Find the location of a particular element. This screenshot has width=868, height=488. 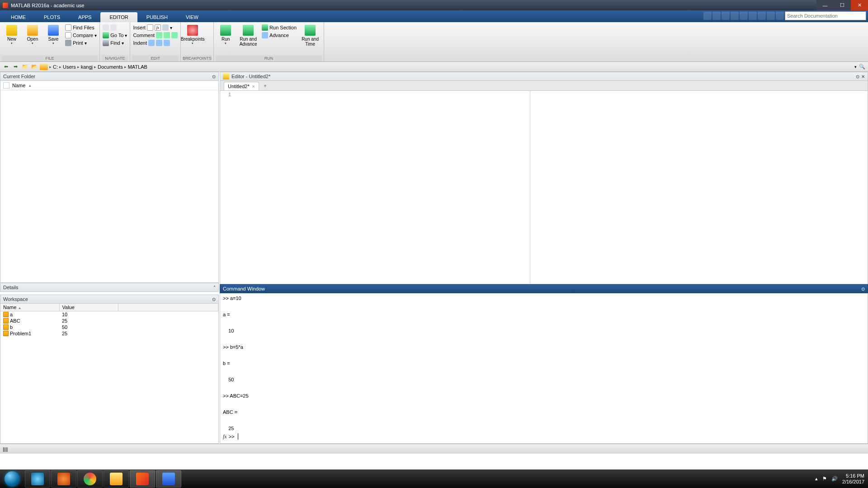

help-icon is located at coordinates (780, 16).